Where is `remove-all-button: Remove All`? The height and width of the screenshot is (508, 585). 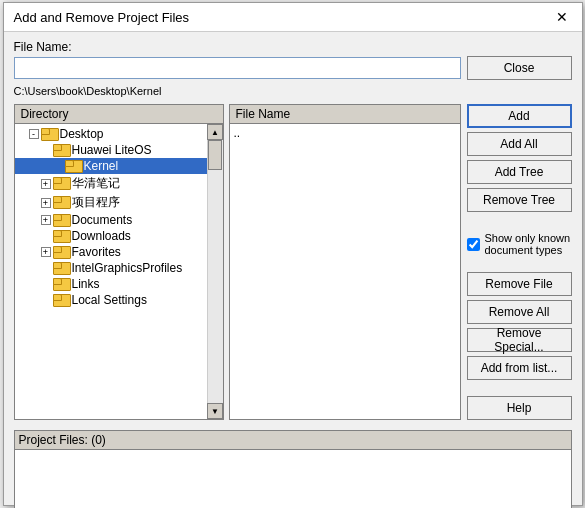
remove-all-button: Remove All is located at coordinates (520, 312).